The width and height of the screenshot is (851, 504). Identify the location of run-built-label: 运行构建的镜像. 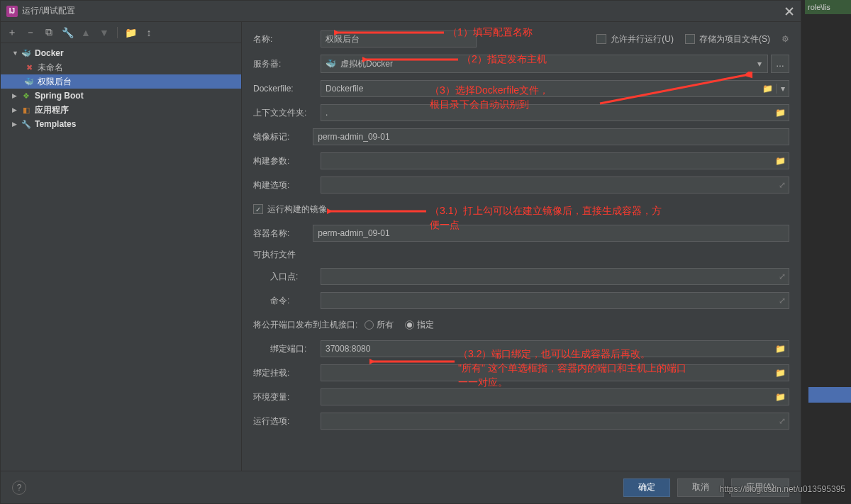
(297, 210).